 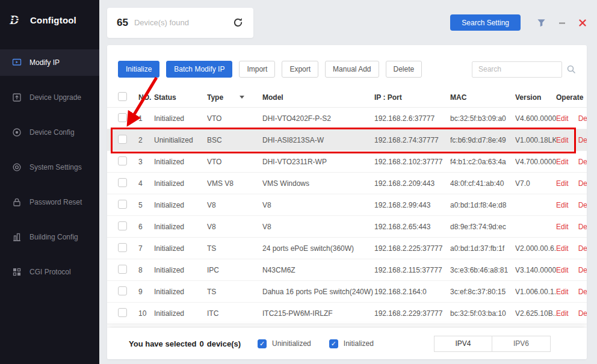 I want to click on search-setting-button: Search Setting, so click(x=485, y=23).